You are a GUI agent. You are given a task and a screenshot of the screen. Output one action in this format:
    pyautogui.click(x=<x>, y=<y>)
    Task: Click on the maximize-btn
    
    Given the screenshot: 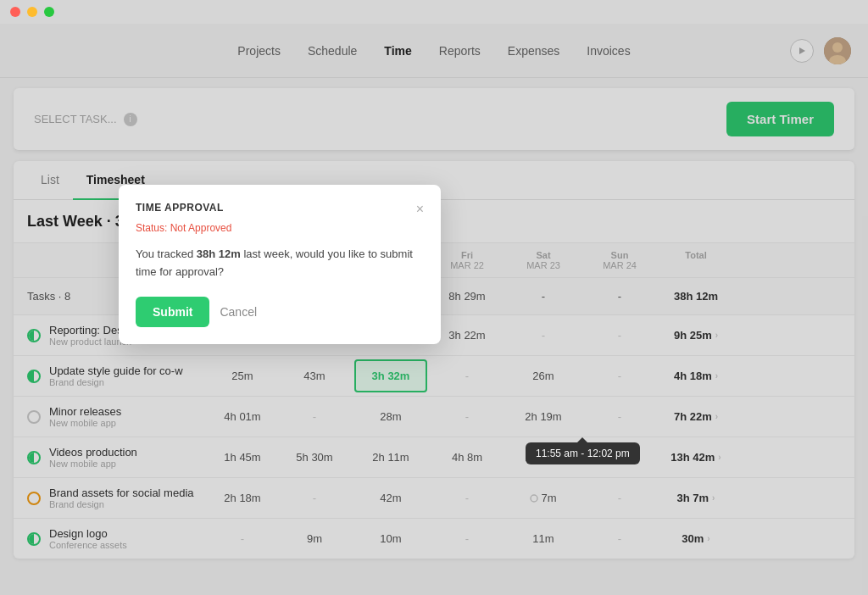 What is the action you would take?
    pyautogui.click(x=49, y=12)
    